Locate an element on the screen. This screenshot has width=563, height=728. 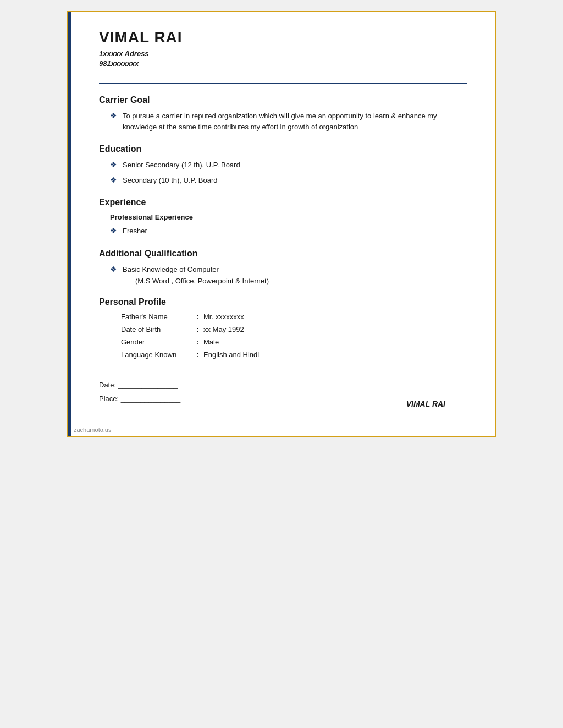
carrier-goal-section: Carrier Goal ❖ To pursue a carrier in re… is located at coordinates (283, 113).